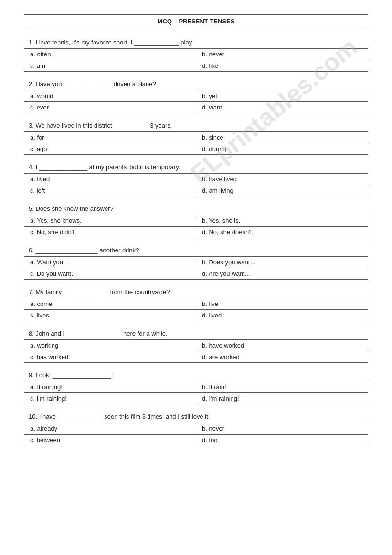 The width and height of the screenshot is (392, 555). Describe the element at coordinates (196, 304) in the screenshot. I see `question-block-7: 7. My family _____________ from the coun…` at that location.